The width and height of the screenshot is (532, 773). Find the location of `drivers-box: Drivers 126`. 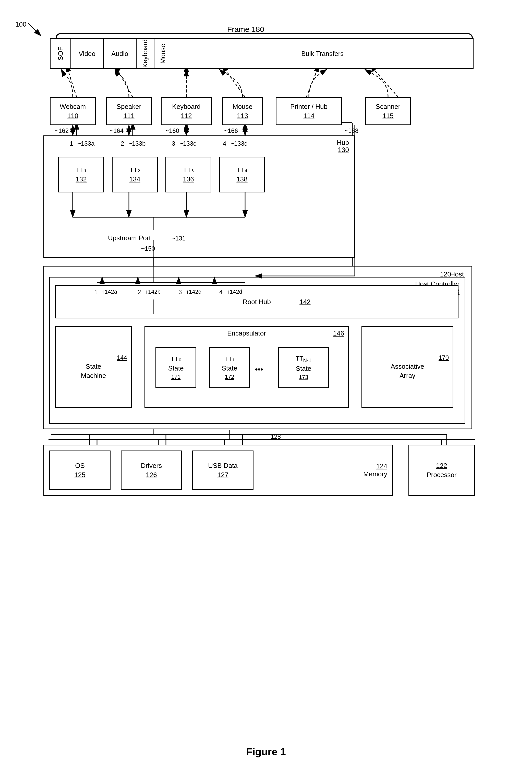

drivers-box: Drivers 126 is located at coordinates (151, 470).